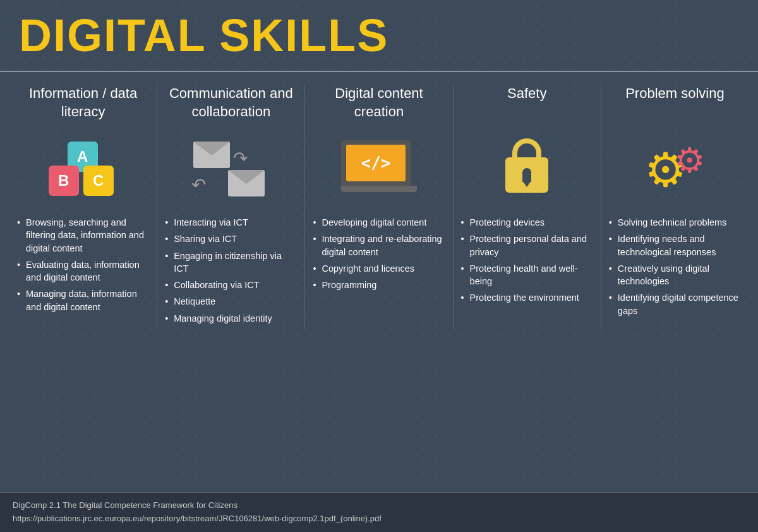  Describe the element at coordinates (231, 301) in the screenshot. I see `list-item: Netiquette` at that location.